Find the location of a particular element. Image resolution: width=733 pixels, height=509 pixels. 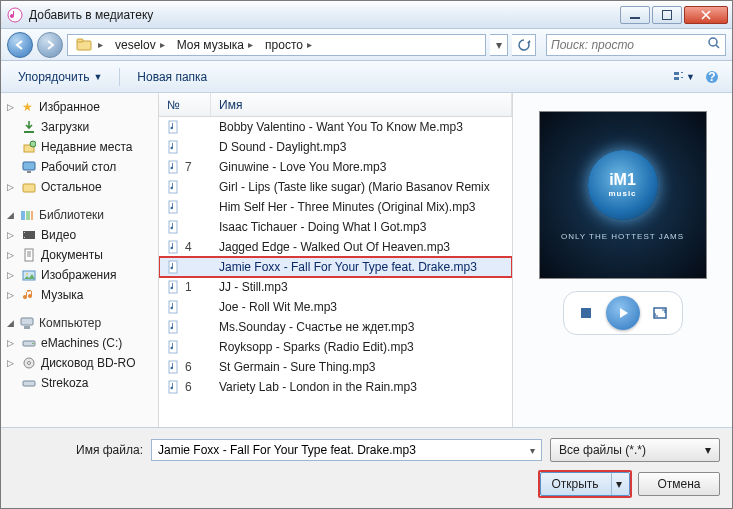

sidebar-item-strekoza: Strekoza is located at coordinates (80, 383).